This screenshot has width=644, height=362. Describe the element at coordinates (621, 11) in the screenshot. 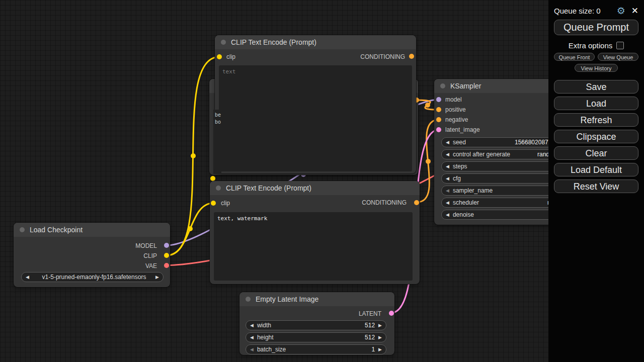

I see `settings-gear-icon: ⚙` at that location.